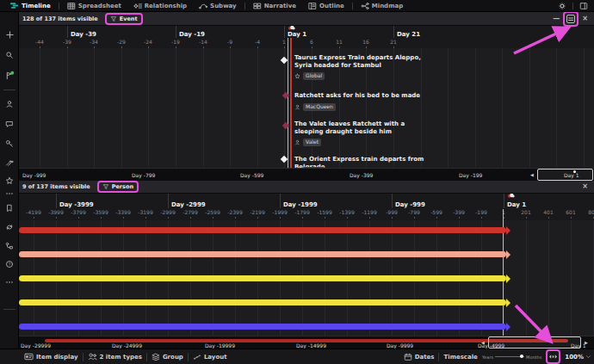  Describe the element at coordinates (589, 356) in the screenshot. I see `chevron-down-icon` at that location.